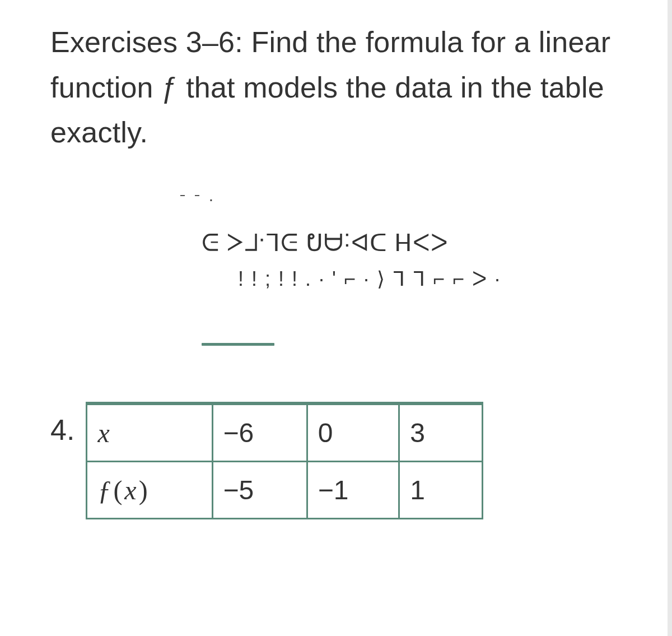 The image size is (672, 636). What do you see at coordinates (143, 490) in the screenshot?
I see `fx-paren-close: )` at bounding box center [143, 490].